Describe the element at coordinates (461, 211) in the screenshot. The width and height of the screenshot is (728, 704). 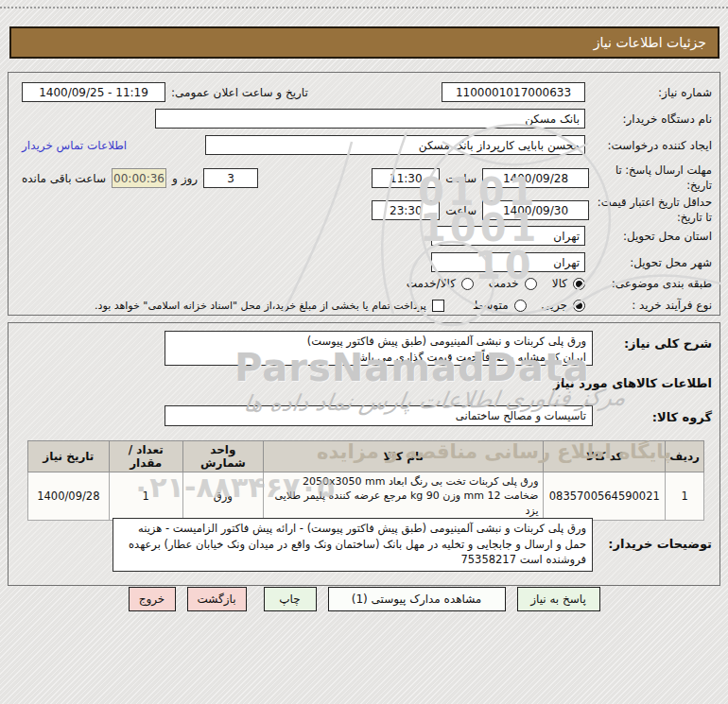
I see `price-validity-hour-label: ساعت` at that location.